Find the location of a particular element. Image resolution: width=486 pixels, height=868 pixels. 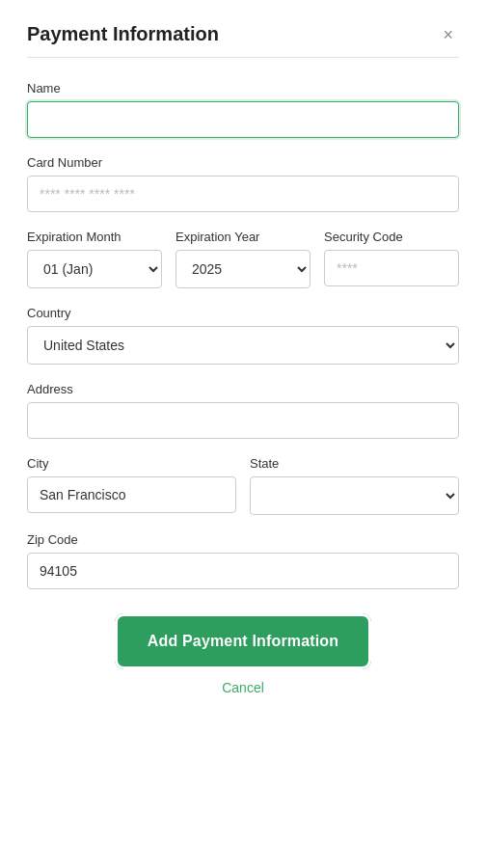

zip-code-label: Zip Code is located at coordinates (243, 540).